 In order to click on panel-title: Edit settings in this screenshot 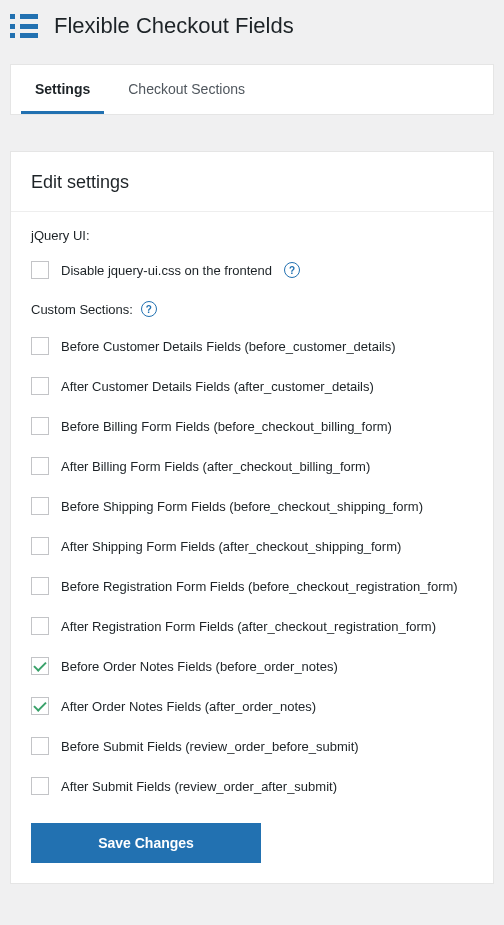, I will do `click(252, 182)`.